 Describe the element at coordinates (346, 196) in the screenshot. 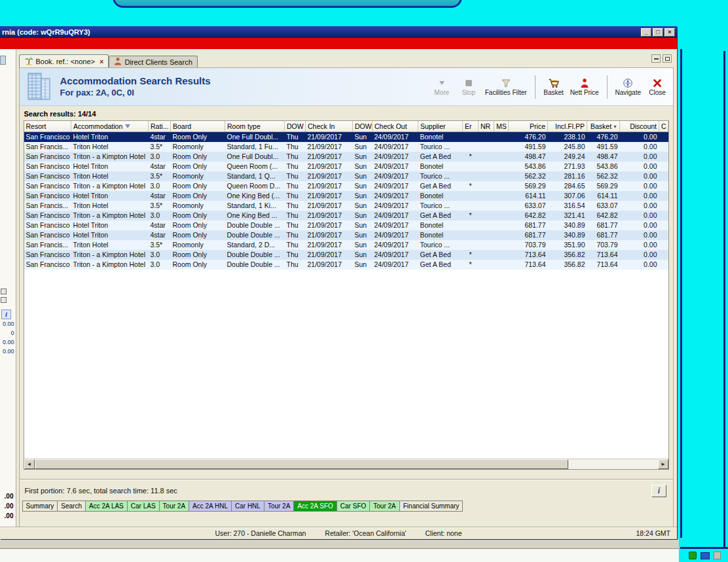

I see `result-row: San FranciscoHotel Triton4starRoom OnlyO…` at that location.